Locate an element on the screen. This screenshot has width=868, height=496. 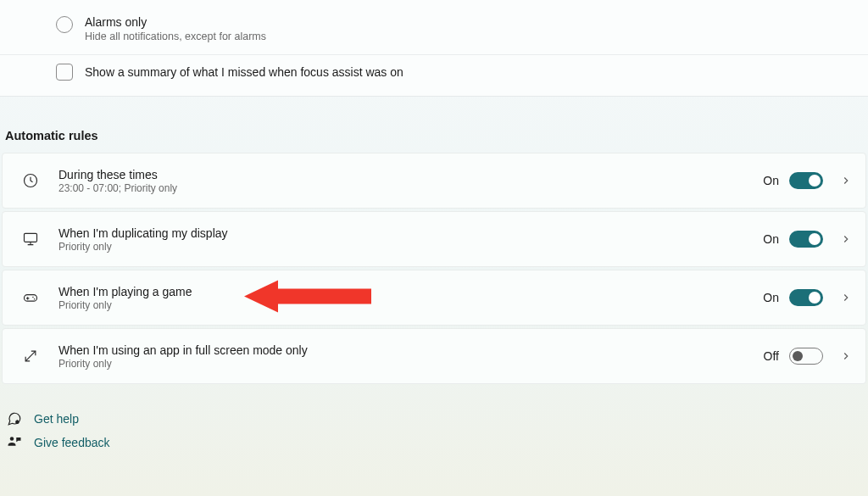
rule-title: During these times is located at coordinates (410, 175).